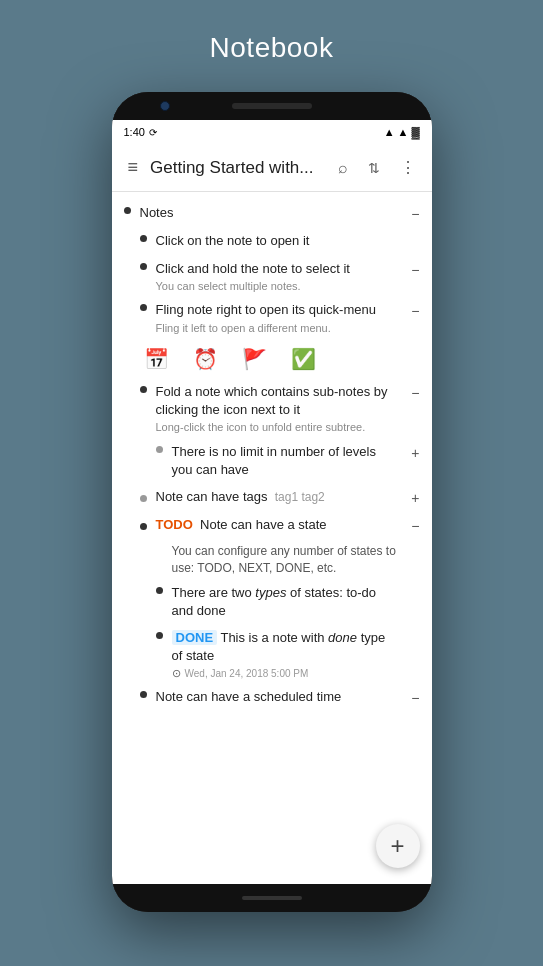 This screenshot has width=543, height=966. Describe the element at coordinates (272, 48) in the screenshot. I see `page-title: Notebook` at that location.